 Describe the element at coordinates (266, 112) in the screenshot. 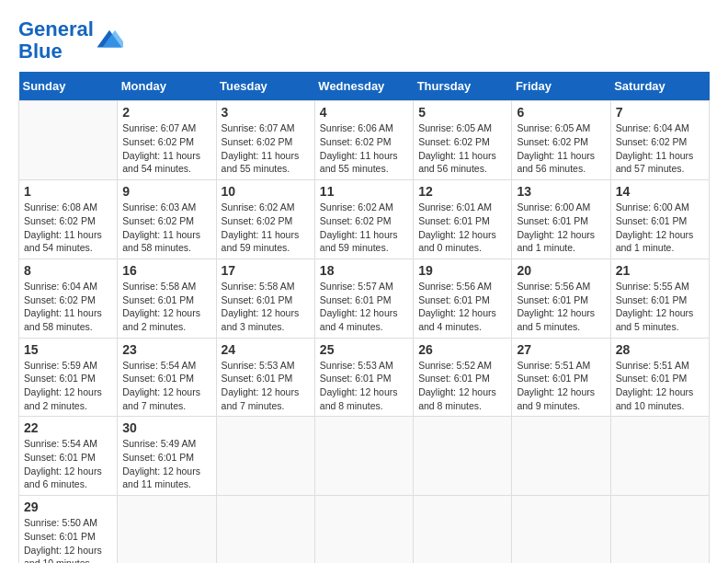

I see `day-number: 3` at that location.